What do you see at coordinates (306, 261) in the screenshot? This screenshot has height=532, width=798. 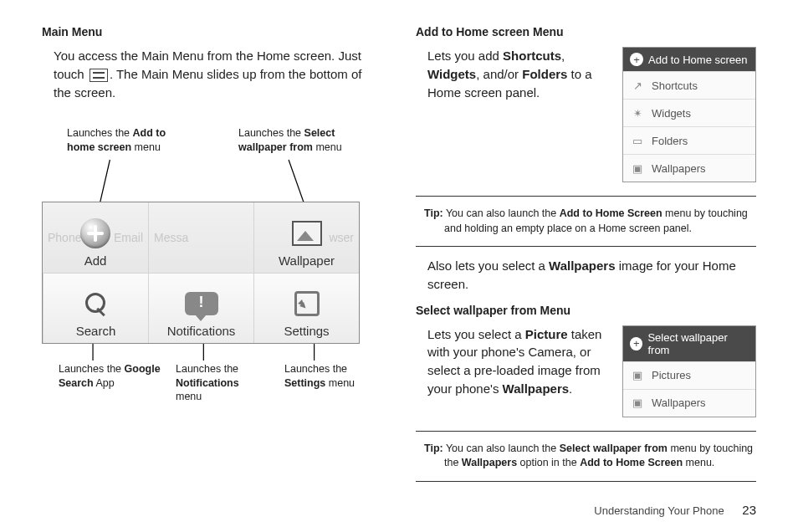 I see `label-wallpaper: Wallpaper` at bounding box center [306, 261].